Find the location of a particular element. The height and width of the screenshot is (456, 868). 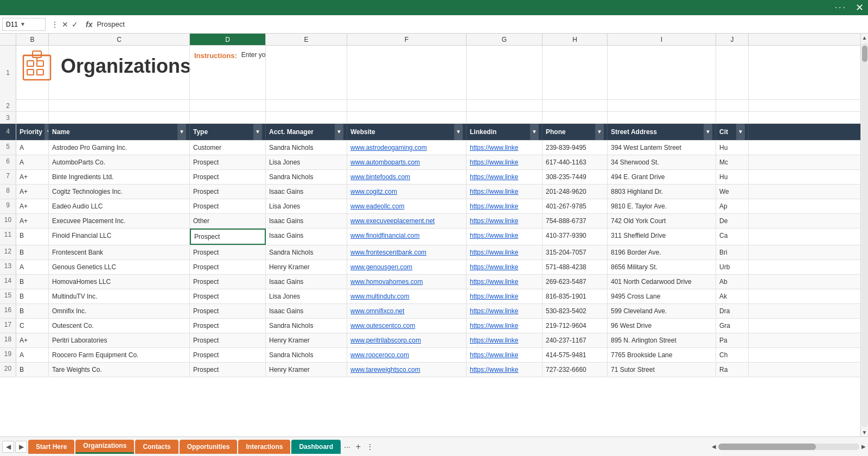

cell-name: Eadeo Audio LLC is located at coordinates (119, 206).